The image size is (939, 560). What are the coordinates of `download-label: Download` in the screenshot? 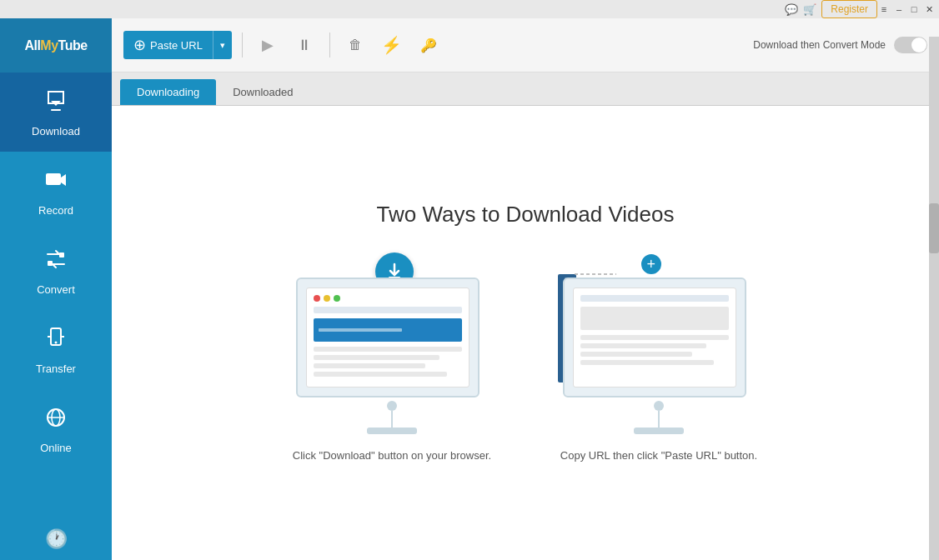 It's located at (56, 132).